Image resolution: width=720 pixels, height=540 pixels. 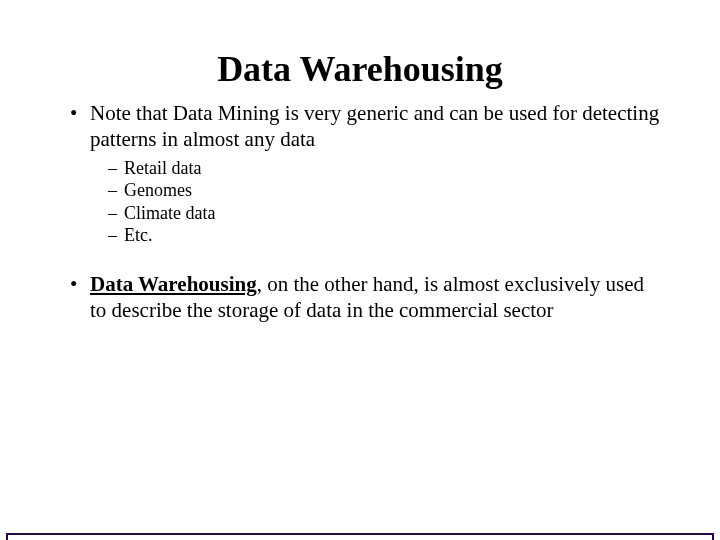 I want to click on sub-bullet-text: Genomes, so click(x=158, y=190).